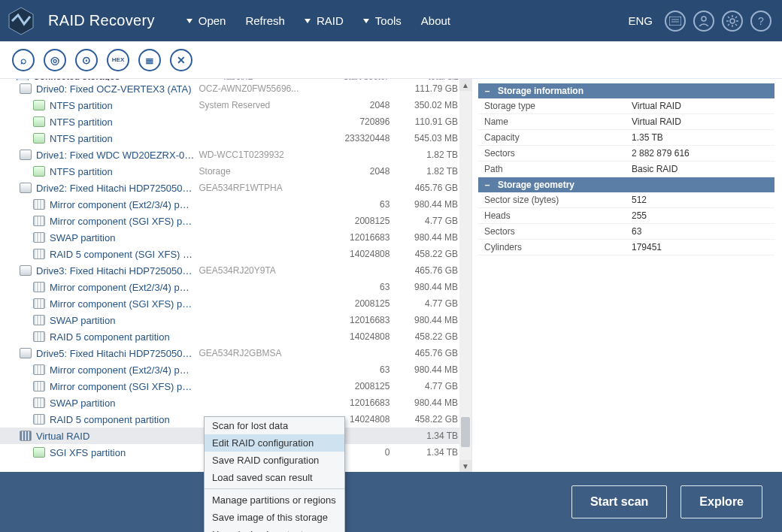 The width and height of the screenshot is (782, 532). Describe the element at coordinates (274, 478) in the screenshot. I see `context-menu-item: Load saved scan result` at that location.